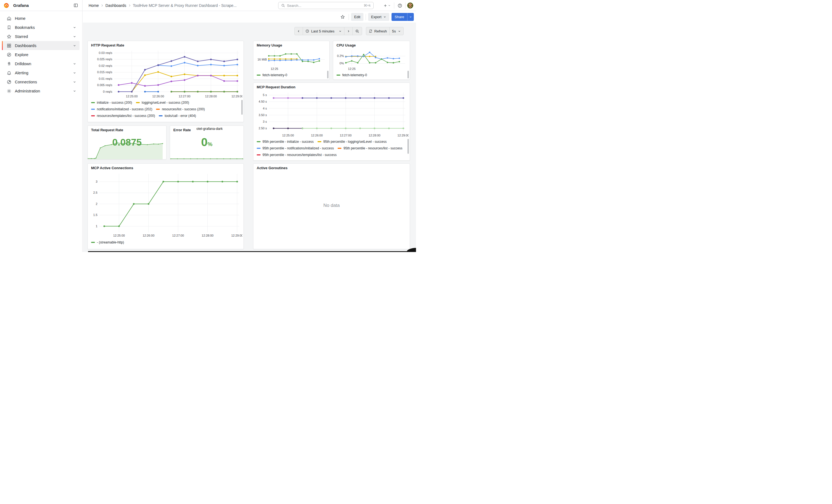 Image resolution: width=832 pixels, height=504 pixels. Describe the element at coordinates (299, 31) in the screenshot. I see `time-shift-back-button` at that location.